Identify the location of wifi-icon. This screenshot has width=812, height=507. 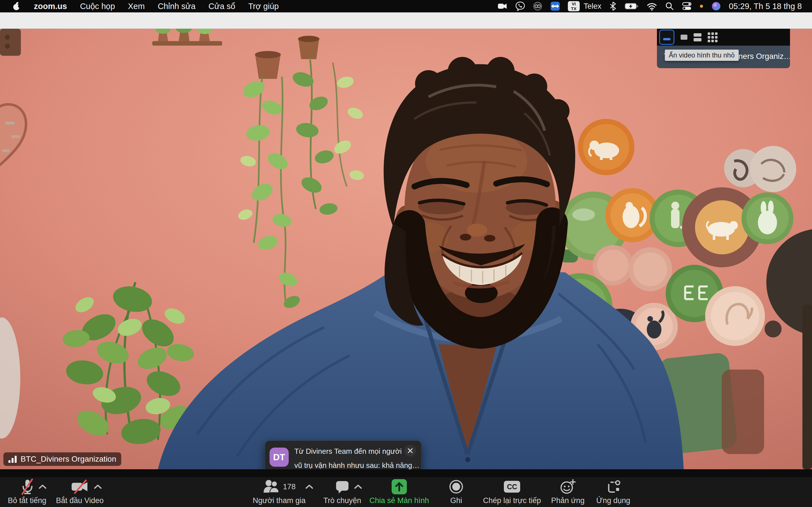
(652, 6).